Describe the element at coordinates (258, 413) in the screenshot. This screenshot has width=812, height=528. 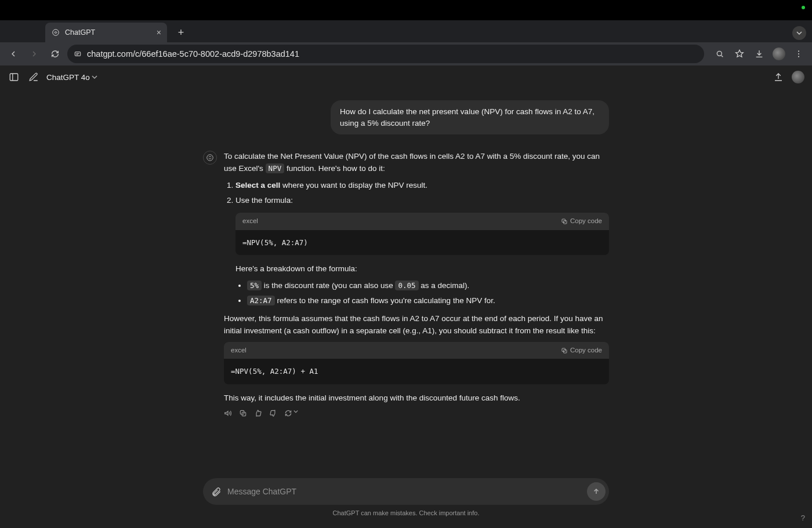
I see `thumbs-up-icon` at that location.